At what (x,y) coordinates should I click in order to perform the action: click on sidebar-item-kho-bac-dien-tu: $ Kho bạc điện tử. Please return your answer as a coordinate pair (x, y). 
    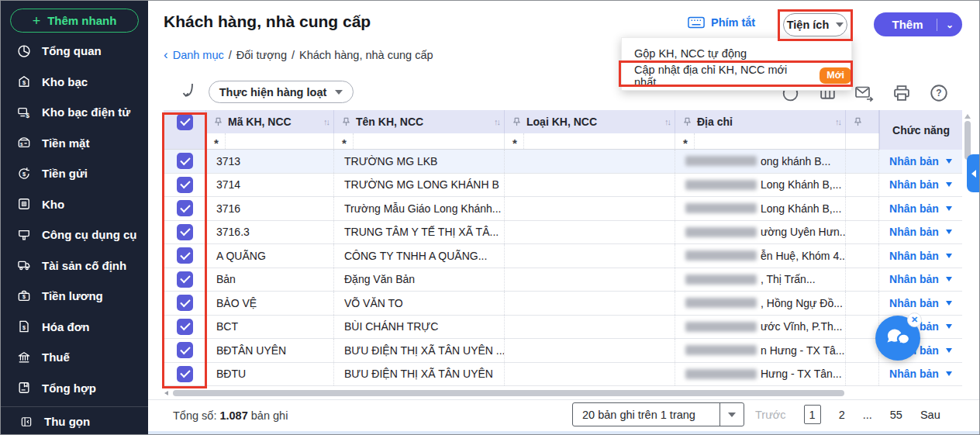
    Looking at the image, I should click on (74, 112).